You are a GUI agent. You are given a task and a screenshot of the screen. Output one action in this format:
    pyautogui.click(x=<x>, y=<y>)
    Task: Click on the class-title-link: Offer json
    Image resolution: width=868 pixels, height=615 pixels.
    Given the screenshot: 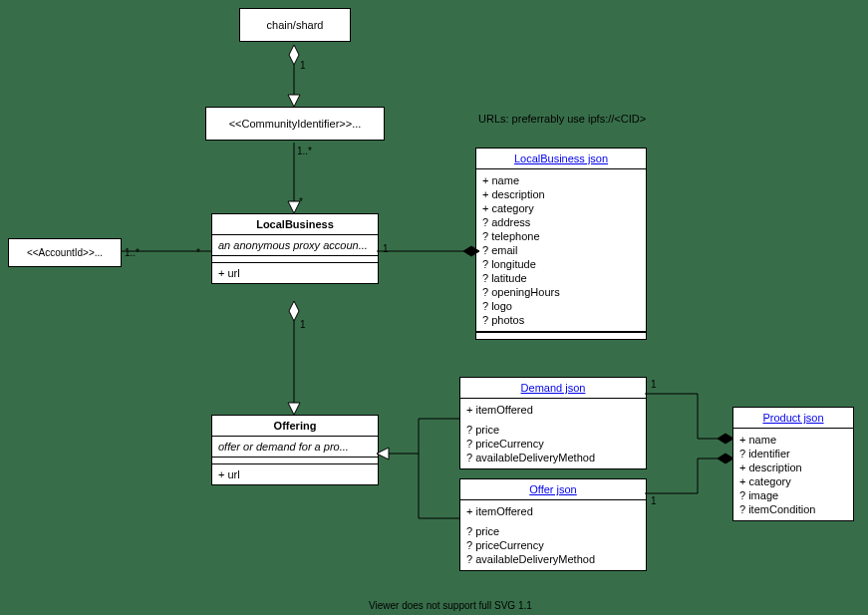 What is the action you would take?
    pyautogui.click(x=553, y=490)
    